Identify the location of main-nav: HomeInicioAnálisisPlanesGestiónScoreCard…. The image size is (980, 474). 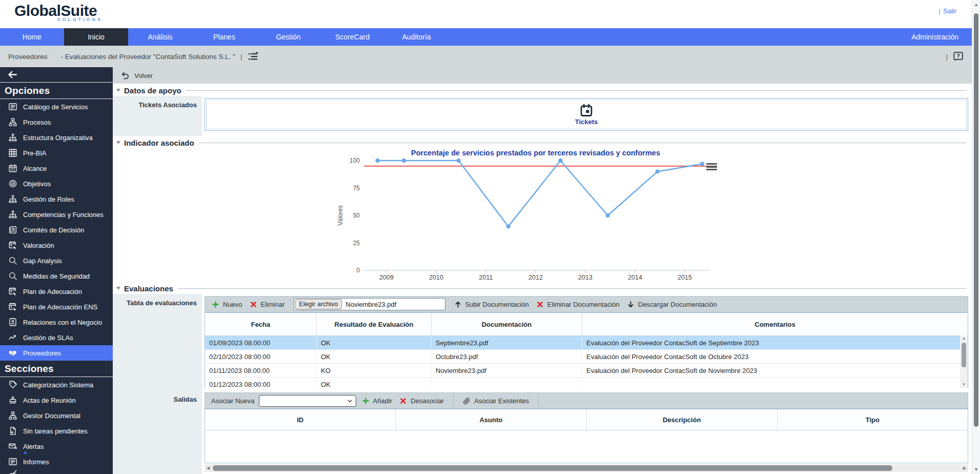
(486, 37).